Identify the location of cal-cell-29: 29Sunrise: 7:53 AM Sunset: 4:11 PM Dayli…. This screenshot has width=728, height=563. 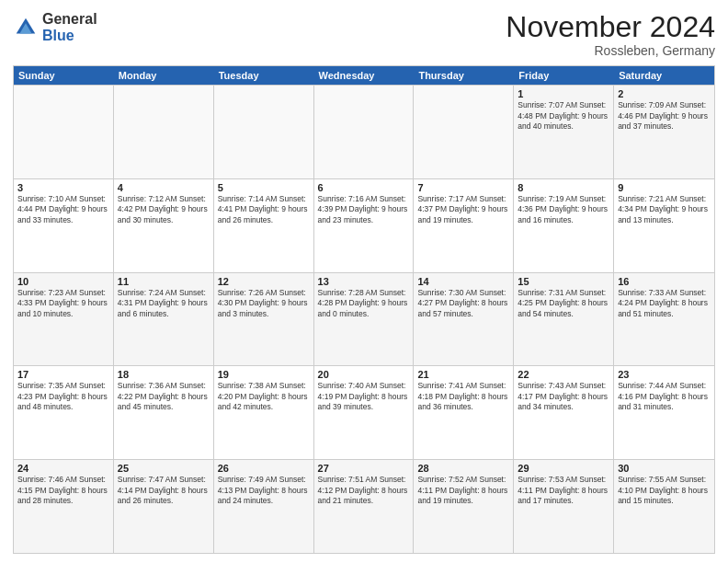
(564, 506).